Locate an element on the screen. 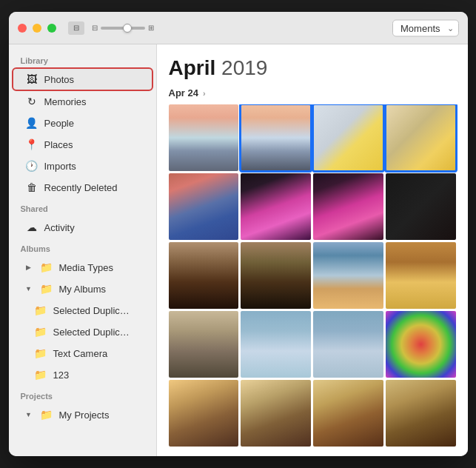  album-icon-3: 📁 is located at coordinates (41, 353).